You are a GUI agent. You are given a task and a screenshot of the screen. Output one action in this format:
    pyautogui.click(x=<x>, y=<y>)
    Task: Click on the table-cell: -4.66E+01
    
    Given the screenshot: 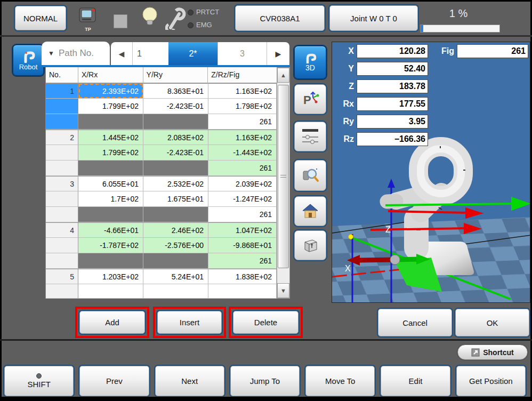 What is the action you would take?
    pyautogui.click(x=111, y=230)
    